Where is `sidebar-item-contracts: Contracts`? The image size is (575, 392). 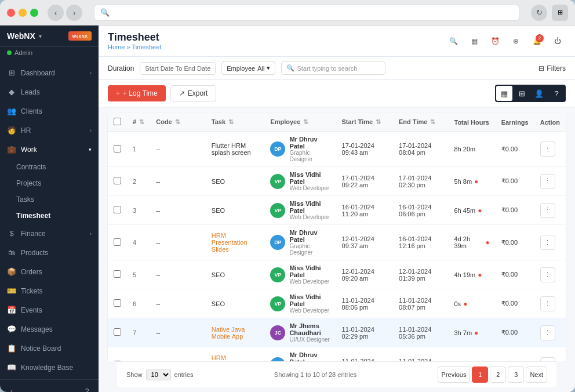 sidebar-item-contracts: Contracts is located at coordinates (49, 167).